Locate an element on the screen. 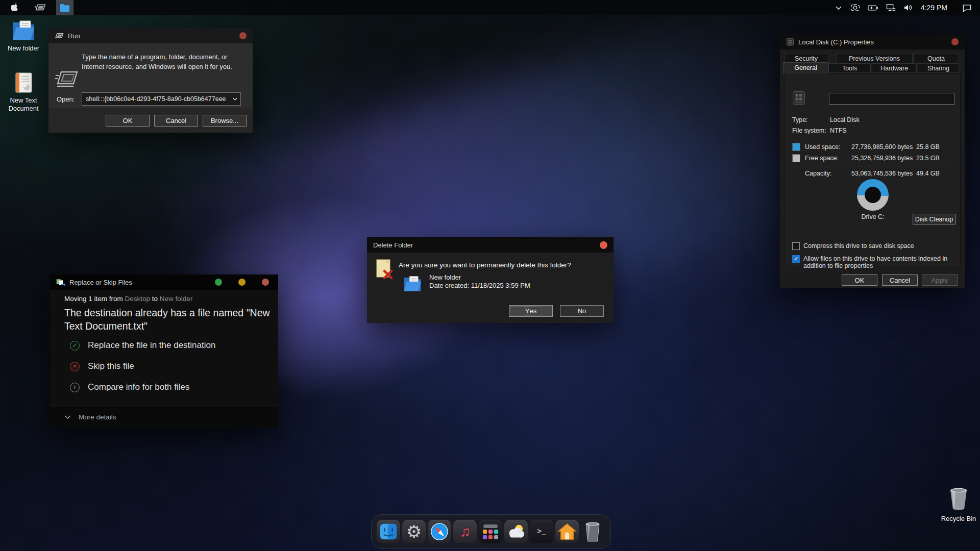 The image size is (980, 551). close-button-red is located at coordinates (265, 282).